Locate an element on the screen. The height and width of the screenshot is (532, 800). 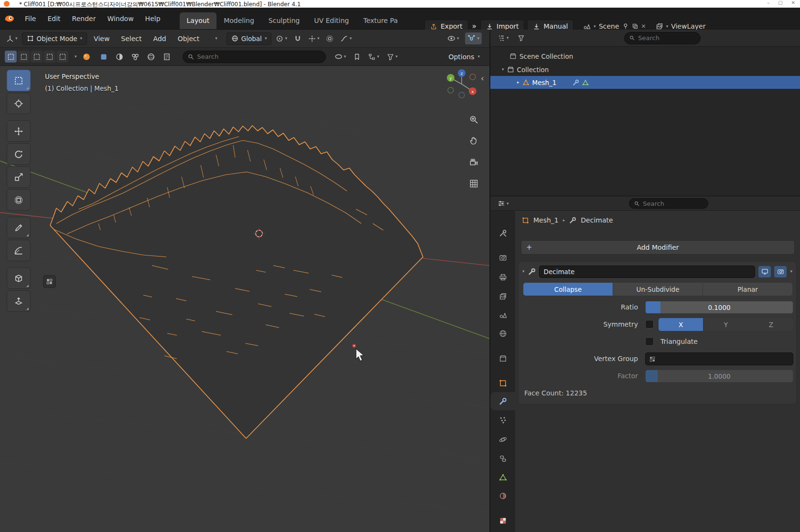
mode-planar: Planar is located at coordinates (747, 289).